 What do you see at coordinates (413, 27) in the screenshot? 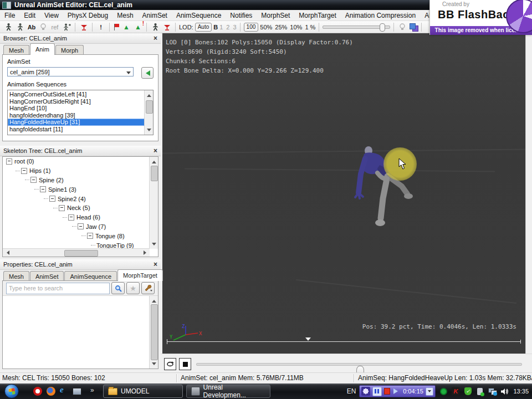
I see `cascade-windows-icon` at bounding box center [413, 27].